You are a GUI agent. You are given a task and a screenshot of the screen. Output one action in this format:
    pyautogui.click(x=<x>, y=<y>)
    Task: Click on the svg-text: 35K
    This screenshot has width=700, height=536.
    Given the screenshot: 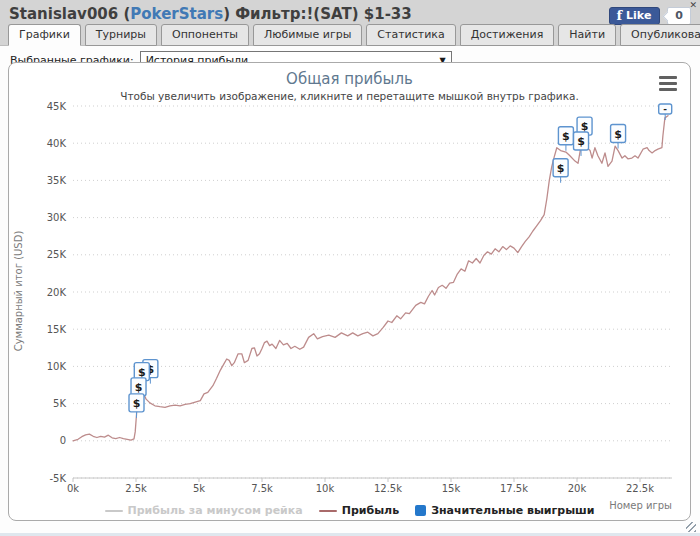 What is the action you would take?
    pyautogui.click(x=57, y=180)
    